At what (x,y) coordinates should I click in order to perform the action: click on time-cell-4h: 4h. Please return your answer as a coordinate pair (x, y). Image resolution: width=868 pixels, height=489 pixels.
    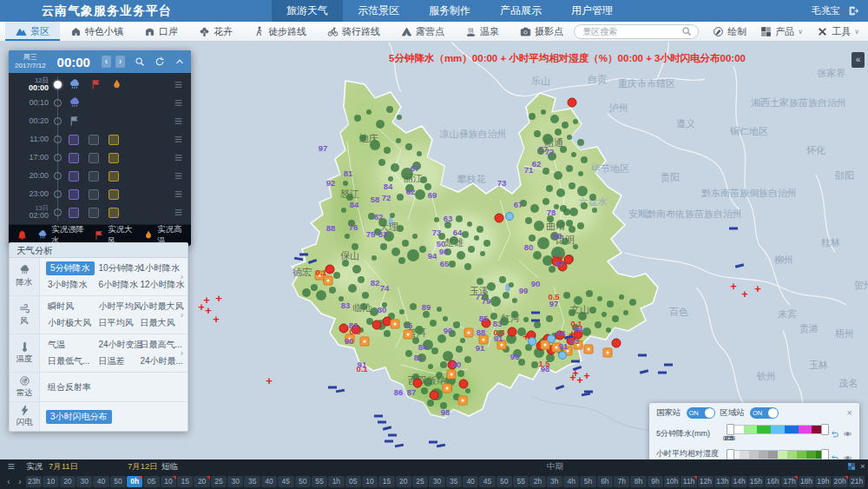
    Looking at the image, I should click on (571, 481).